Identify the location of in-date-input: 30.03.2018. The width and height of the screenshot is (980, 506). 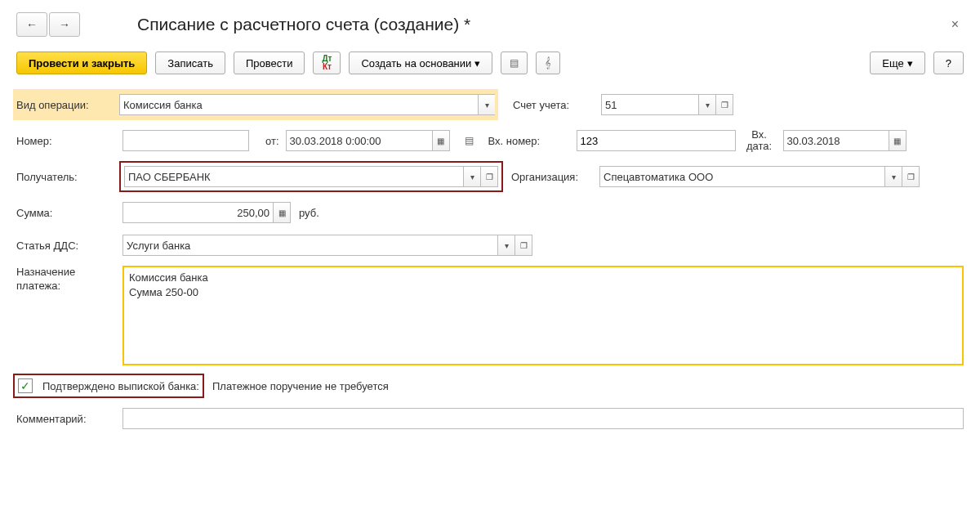
(836, 141).